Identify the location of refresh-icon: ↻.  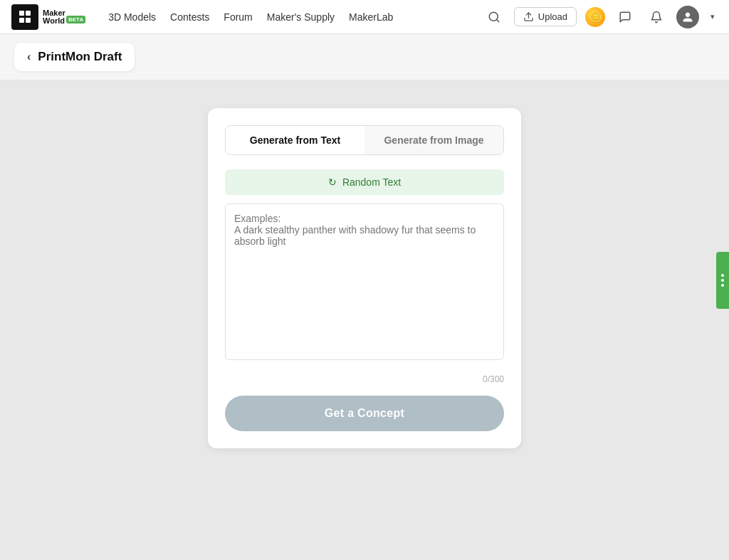
(332, 182).